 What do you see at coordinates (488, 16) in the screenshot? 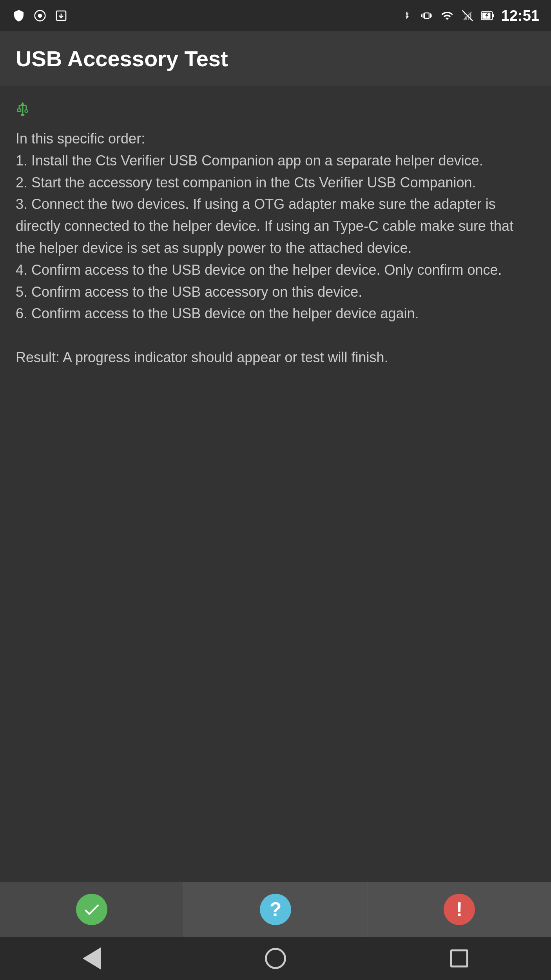
I see `battery-icon` at bounding box center [488, 16].